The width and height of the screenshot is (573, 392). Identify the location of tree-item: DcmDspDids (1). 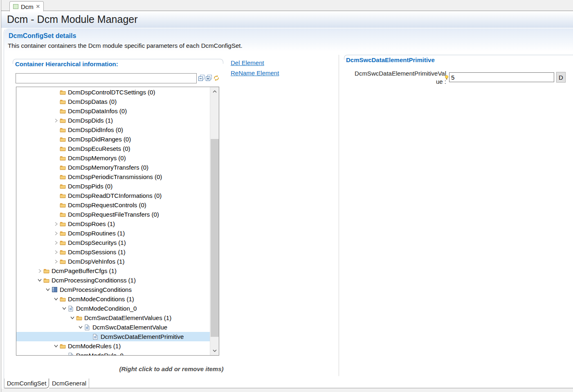
(113, 120).